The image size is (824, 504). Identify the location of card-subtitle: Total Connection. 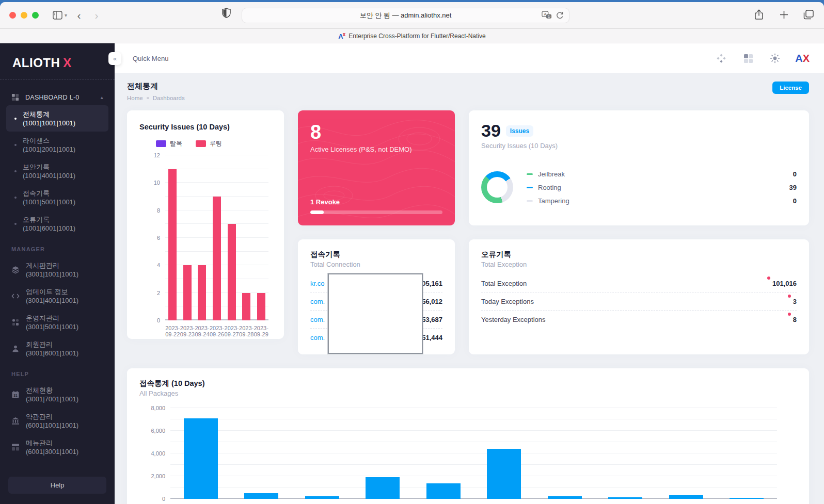
(376, 264).